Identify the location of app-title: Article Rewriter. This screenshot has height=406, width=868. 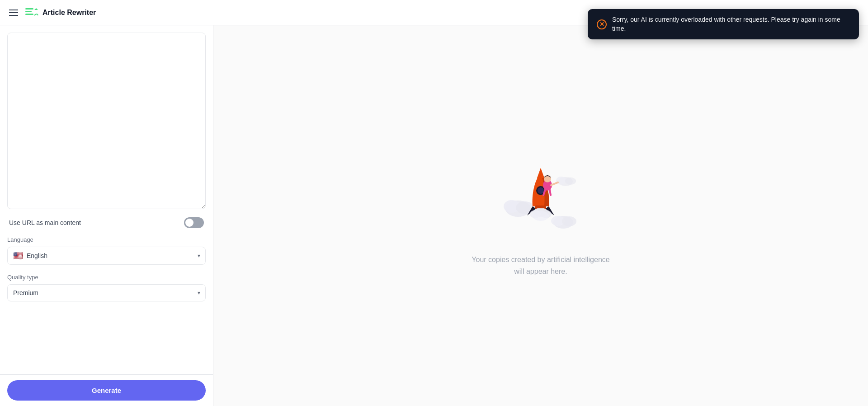
(69, 13).